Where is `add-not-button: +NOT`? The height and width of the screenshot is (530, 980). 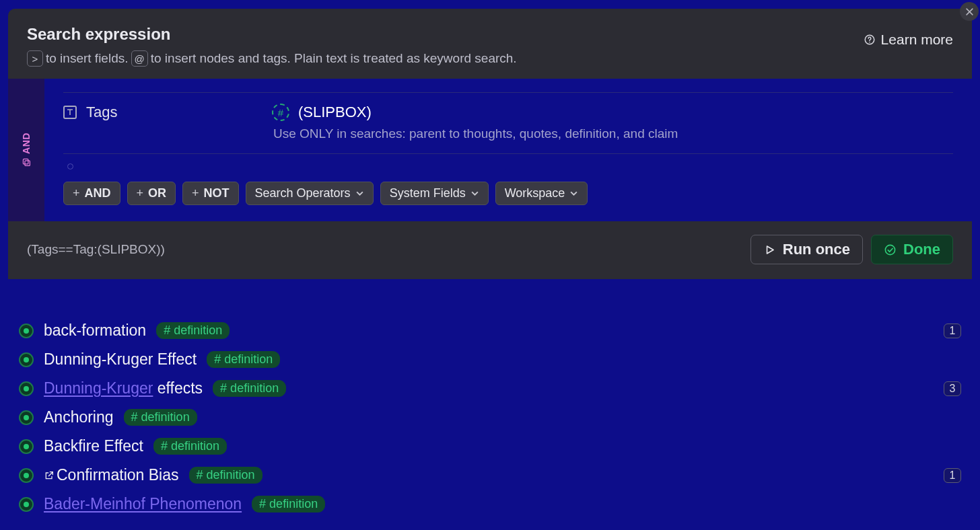 add-not-button: +NOT is located at coordinates (211, 194).